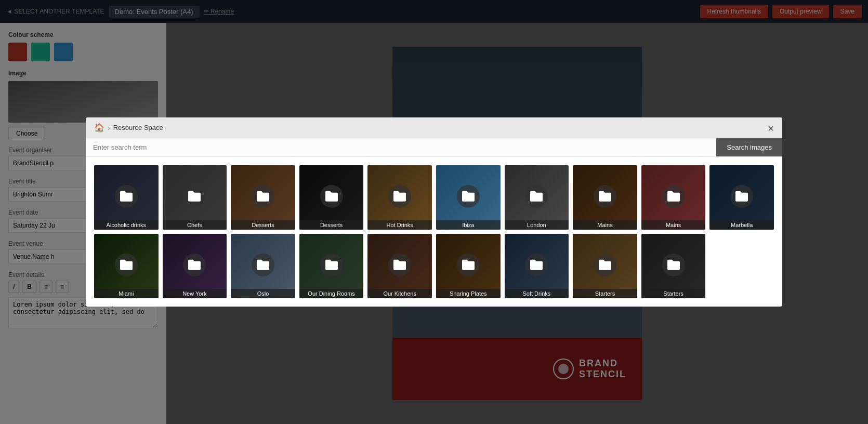  I want to click on folder-item: Our Dining Rooms, so click(332, 266).